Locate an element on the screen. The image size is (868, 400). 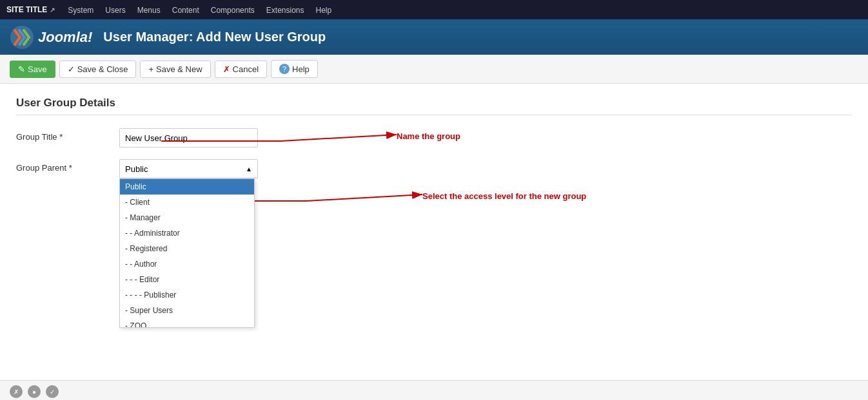
footer-icons: ✗ ● ✓ is located at coordinates (34, 392).